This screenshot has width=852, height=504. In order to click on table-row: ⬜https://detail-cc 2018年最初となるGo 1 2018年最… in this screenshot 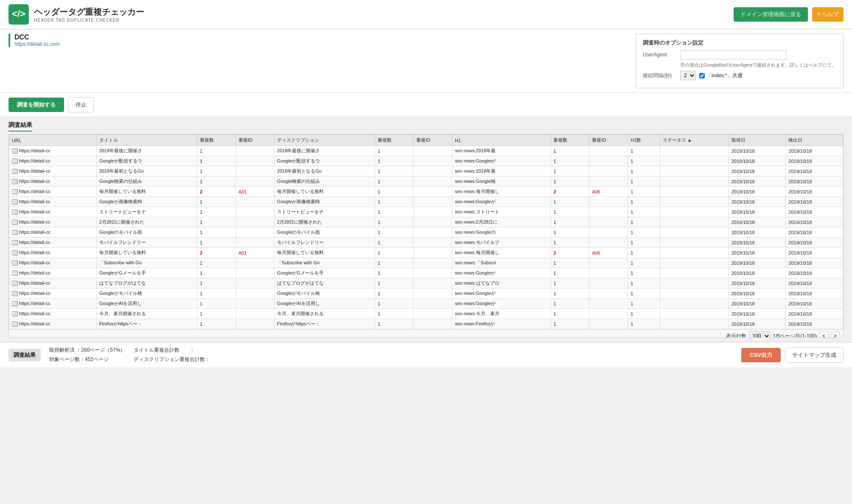, I will do `click(426, 171)`.